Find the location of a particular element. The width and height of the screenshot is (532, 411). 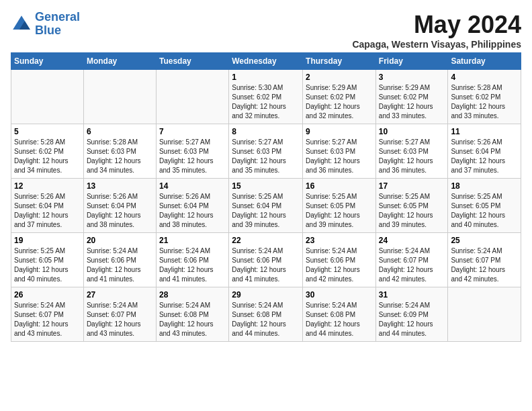

logo: General Blue is located at coordinates (46, 24).